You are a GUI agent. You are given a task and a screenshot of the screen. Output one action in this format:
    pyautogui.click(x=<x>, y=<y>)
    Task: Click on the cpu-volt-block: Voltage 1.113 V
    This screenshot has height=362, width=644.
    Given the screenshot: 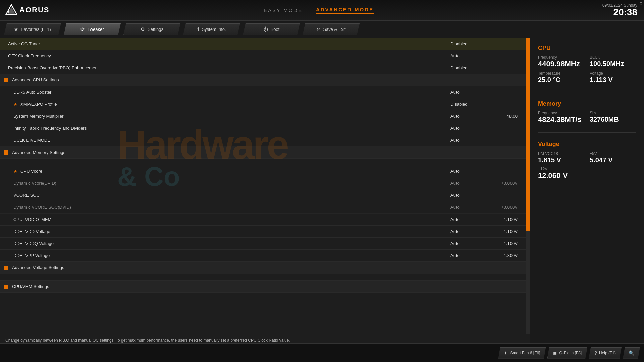 What is the action you would take?
    pyautogui.click(x=613, y=77)
    